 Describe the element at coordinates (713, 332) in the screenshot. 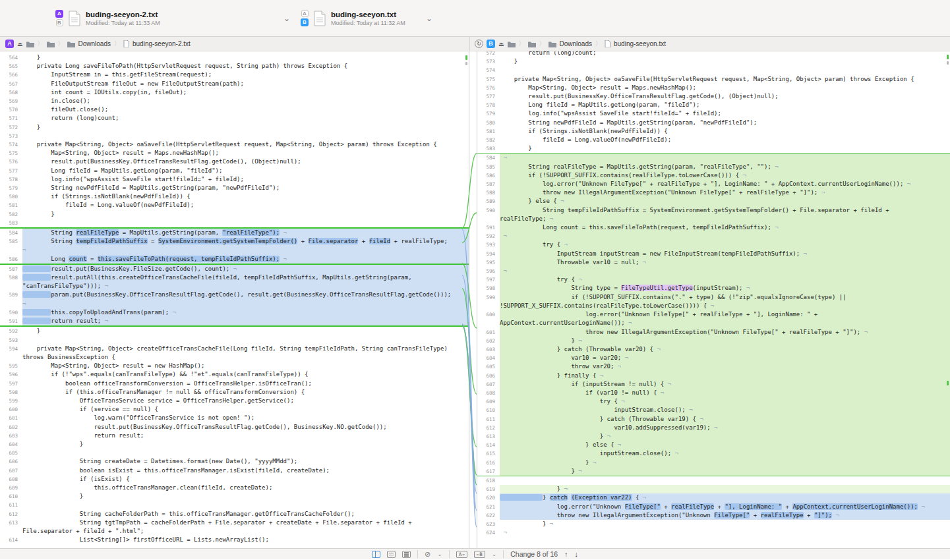

I see `code-row: 601 throw new IllegalArgumentException("…` at that location.